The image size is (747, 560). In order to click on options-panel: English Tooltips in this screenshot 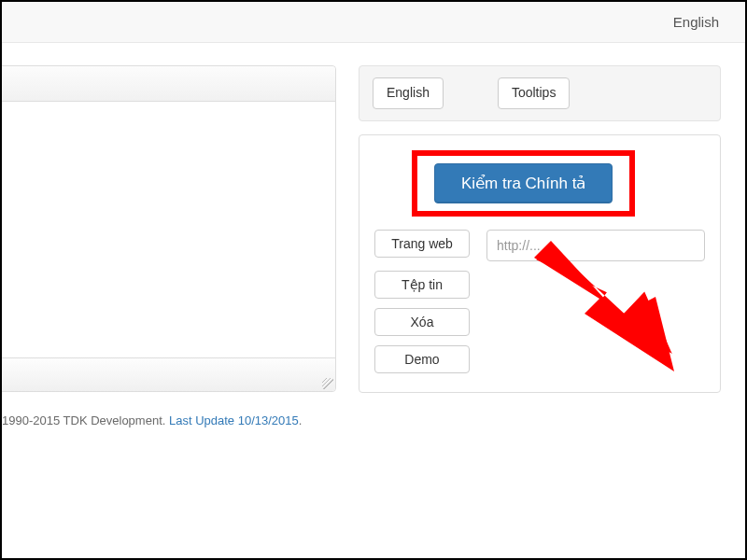, I will do `click(540, 93)`.